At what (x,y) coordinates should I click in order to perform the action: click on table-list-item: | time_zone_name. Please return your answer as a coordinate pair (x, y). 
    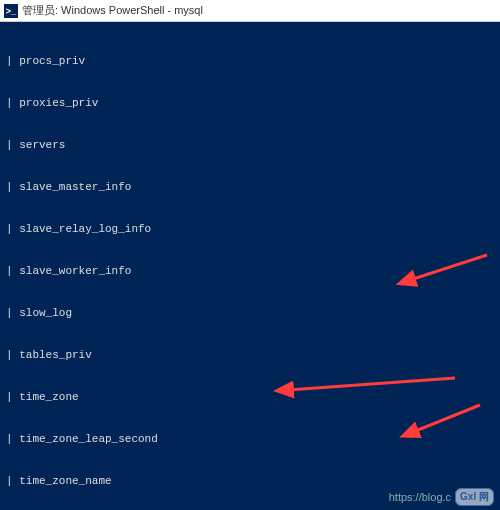
    Looking at the image, I should click on (250, 481).